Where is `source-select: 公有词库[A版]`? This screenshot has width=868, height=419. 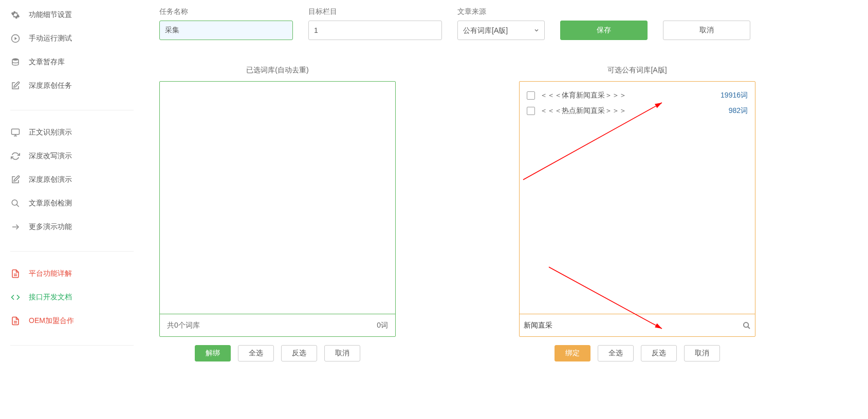 source-select: 公有词库[A版] is located at coordinates (501, 30).